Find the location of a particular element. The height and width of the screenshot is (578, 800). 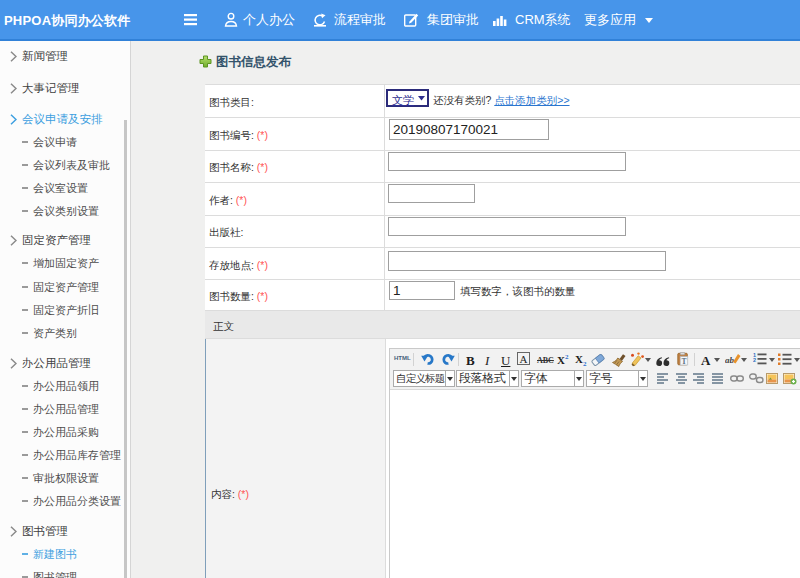

svg-text: 2 is located at coordinates (754, 360).